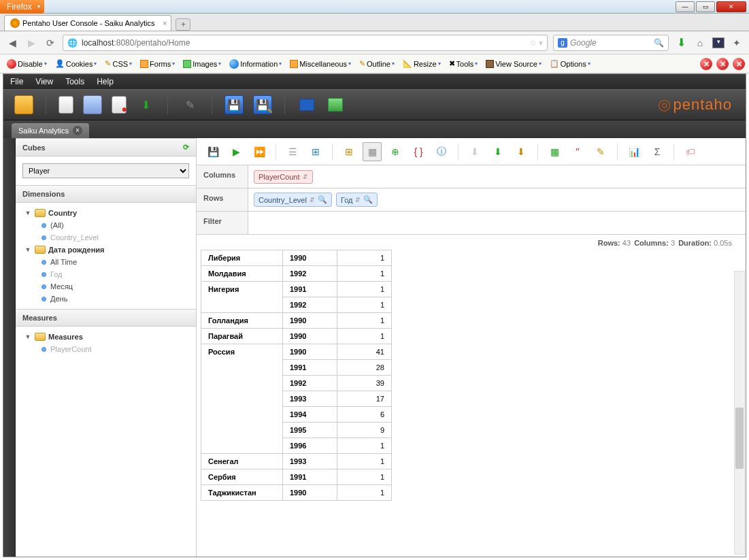 The image size is (749, 560). I want to click on saiku-swap-icon: ⊞, so click(349, 152).